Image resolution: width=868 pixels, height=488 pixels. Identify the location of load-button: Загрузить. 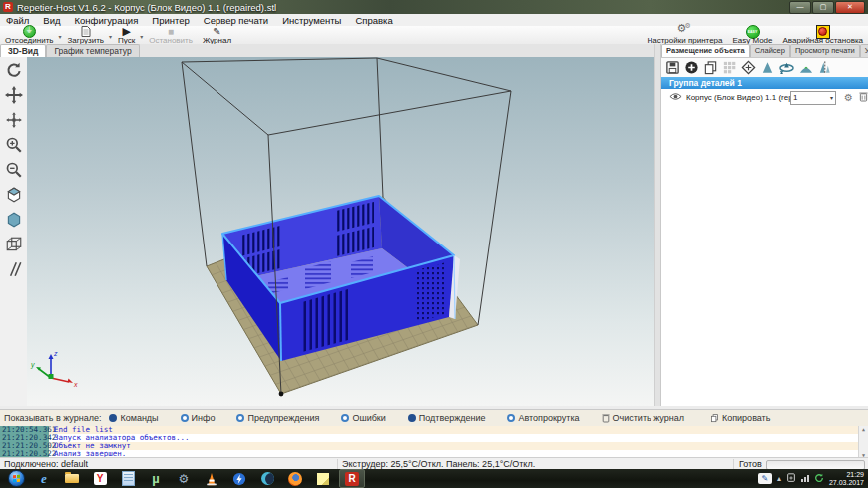
(86, 36).